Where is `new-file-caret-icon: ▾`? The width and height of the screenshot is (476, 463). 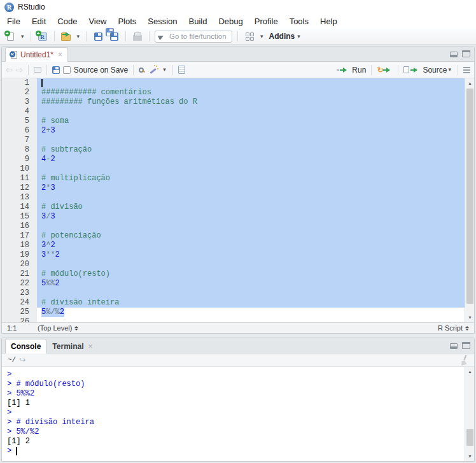
new-file-caret-icon: ▾ is located at coordinates (23, 37).